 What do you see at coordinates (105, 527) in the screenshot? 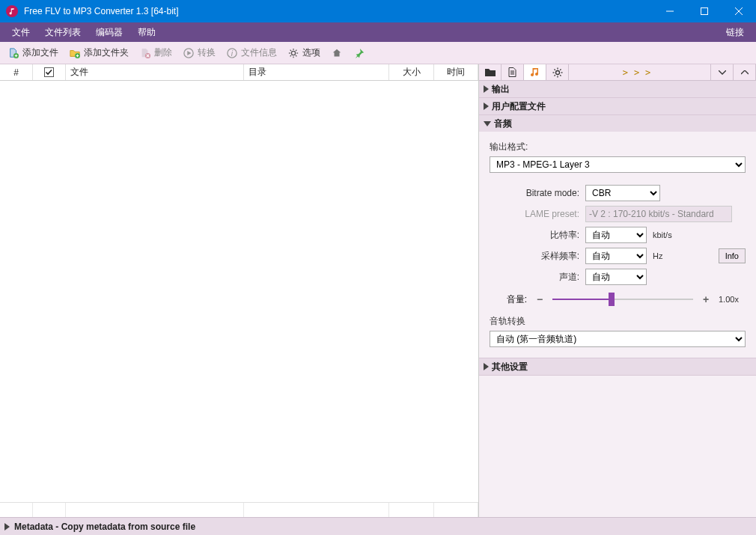
I see `footer-text: Metadata - Copy metadata from source fil…` at bounding box center [105, 527].